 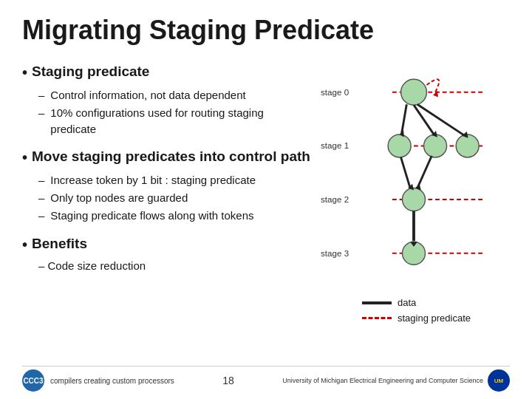 What do you see at coordinates (228, 381) in the screenshot?
I see `page-number: 18` at bounding box center [228, 381].